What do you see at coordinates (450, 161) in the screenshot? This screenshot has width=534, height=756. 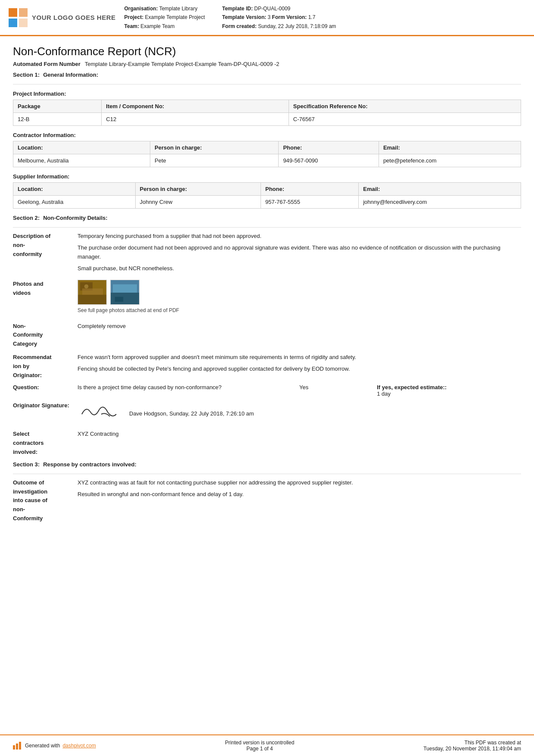 I see `contractor-email: pete@petefence.com` at bounding box center [450, 161].